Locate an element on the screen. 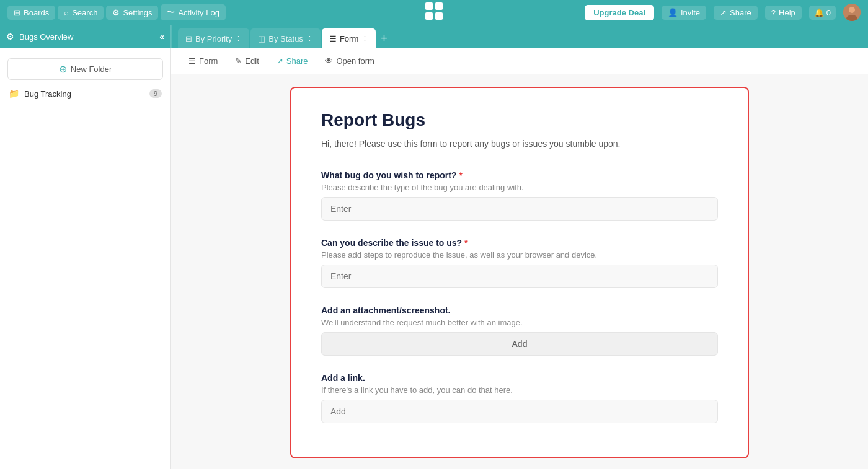 The image size is (868, 469). tab-status-options-icon: ⋮ is located at coordinates (310, 38).